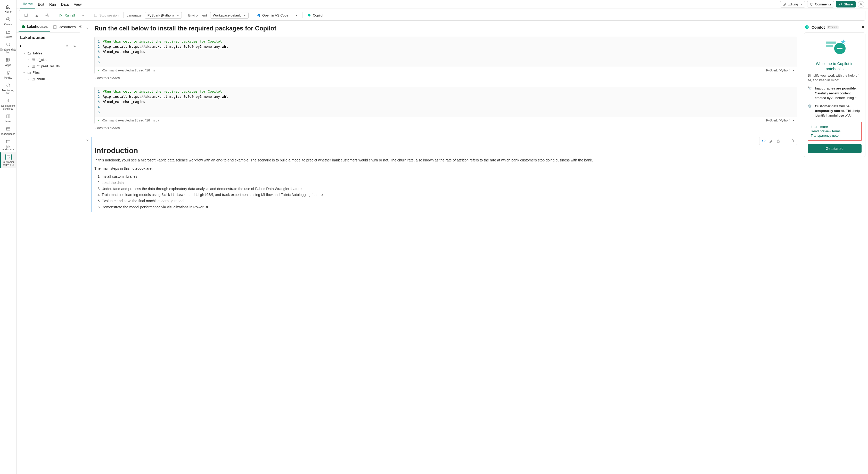 Image resolution: width=868 pixels, height=474 pixels. I want to click on close-copilot-button: ✕, so click(863, 27).